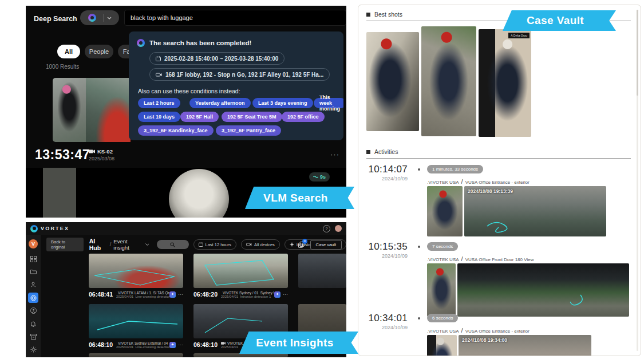 This screenshot has height=363, width=644. I want to click on chevron-down-icon, so click(109, 18).